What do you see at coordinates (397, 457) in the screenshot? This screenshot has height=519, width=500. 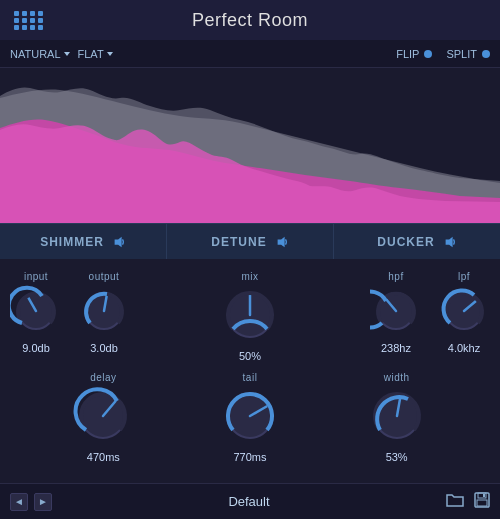 I see `width-value: 53%` at bounding box center [397, 457].